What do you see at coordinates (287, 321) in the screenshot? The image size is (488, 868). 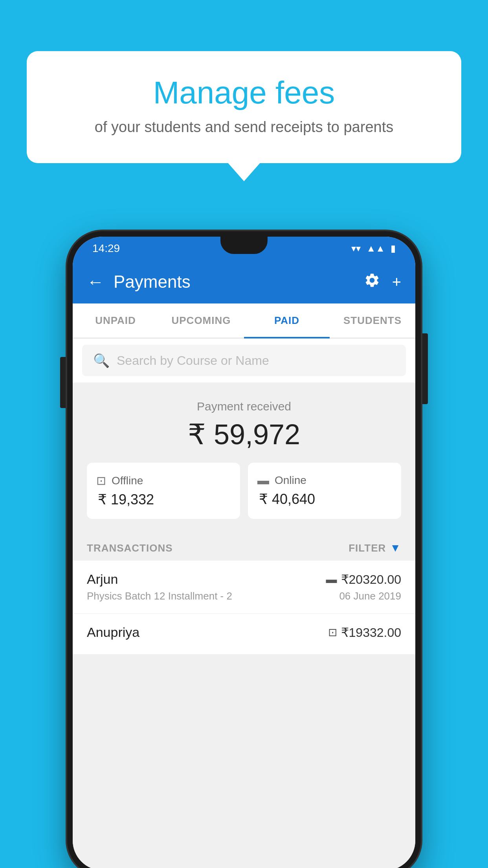 I see `tab-paid: PAID` at bounding box center [287, 321].